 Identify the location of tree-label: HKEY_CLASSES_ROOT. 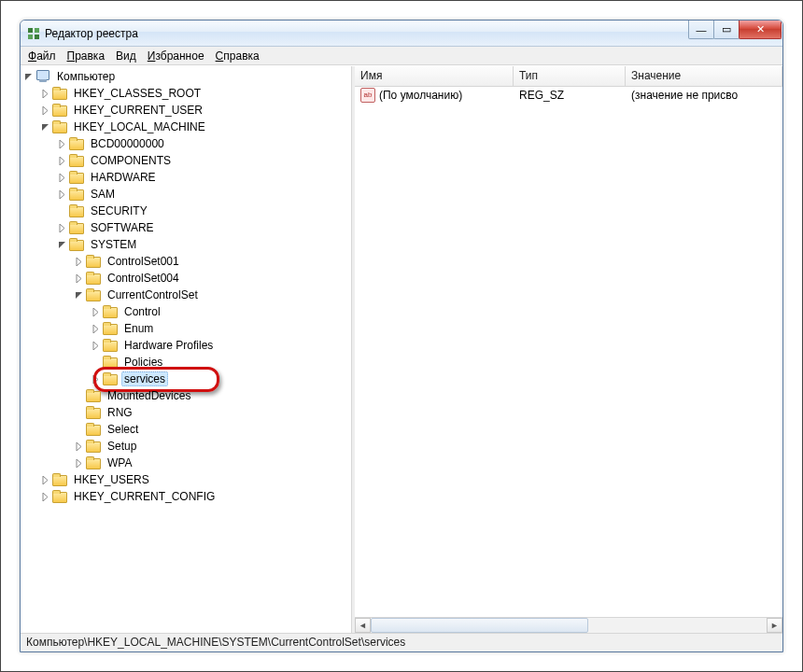
(137, 93).